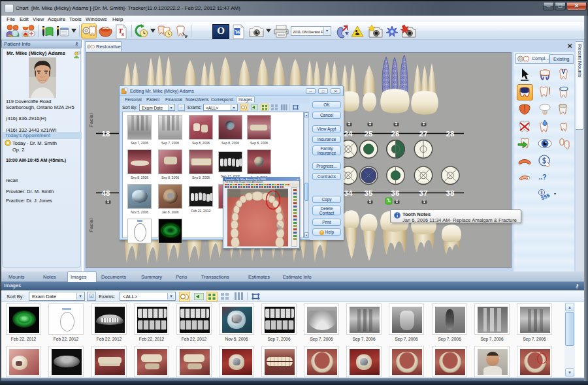 The image size is (588, 385). What do you see at coordinates (396, 193) in the screenshot?
I see `svg-text: 36` at bounding box center [396, 193].